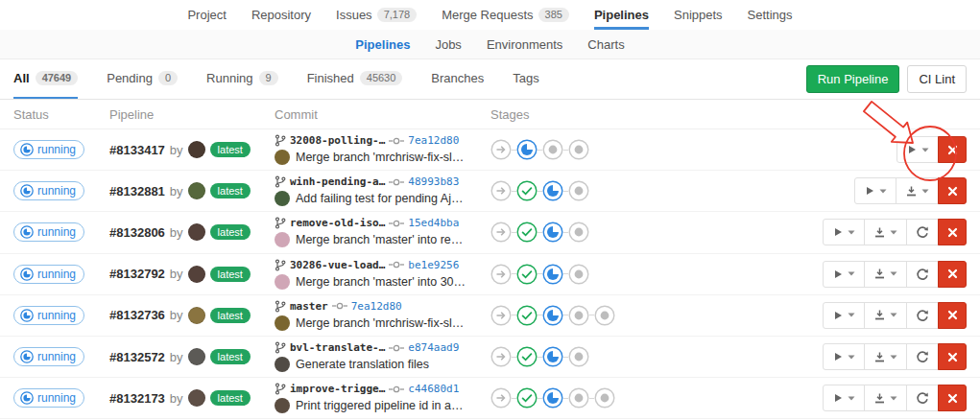 The width and height of the screenshot is (980, 420). What do you see at coordinates (338, 347) in the screenshot?
I see `branch-link: bvl-translate-…` at bounding box center [338, 347].